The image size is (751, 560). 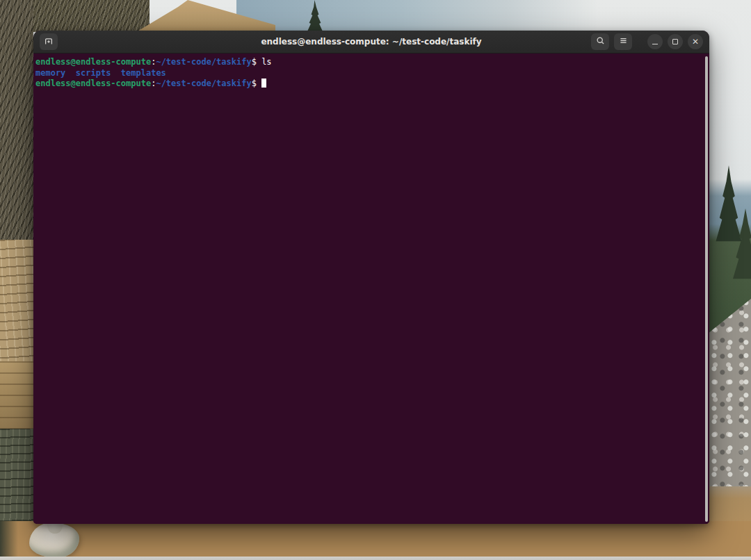 I want to click on titlebar: endless@endless-compute: ~/test-code/tas…, so click(x=371, y=42).